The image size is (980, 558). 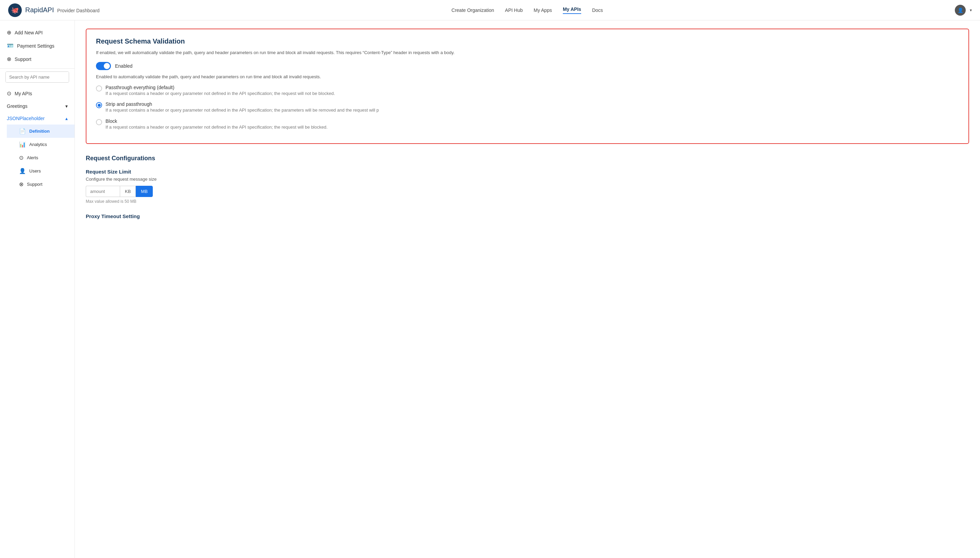 What do you see at coordinates (242, 108) in the screenshot?
I see `radio-strip-content: Strip and passthrough If a request conta…` at bounding box center [242, 108].